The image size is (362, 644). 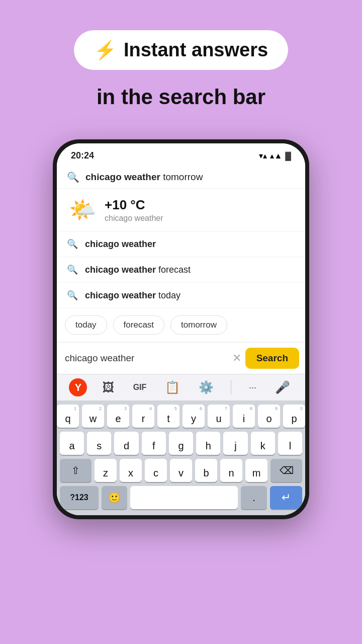 What do you see at coordinates (208, 443) in the screenshot?
I see `key-h: h` at bounding box center [208, 443].